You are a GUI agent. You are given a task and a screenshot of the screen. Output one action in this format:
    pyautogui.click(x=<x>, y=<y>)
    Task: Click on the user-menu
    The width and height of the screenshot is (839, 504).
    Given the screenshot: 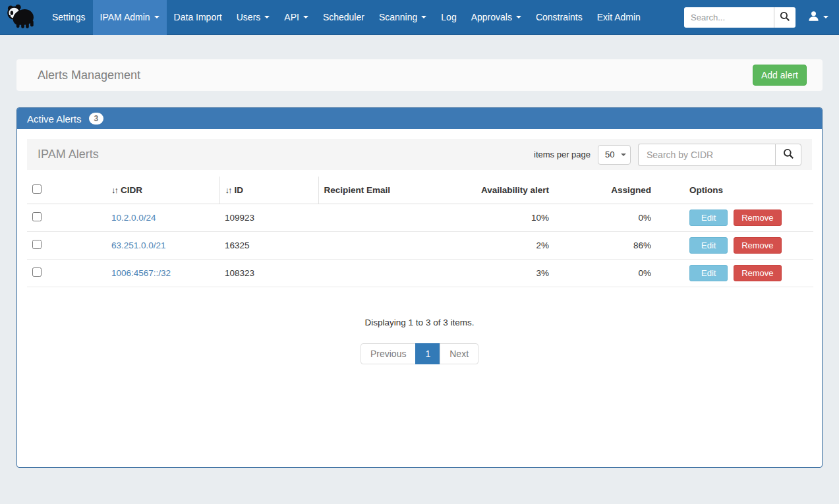 What is the action you would take?
    pyautogui.click(x=819, y=17)
    